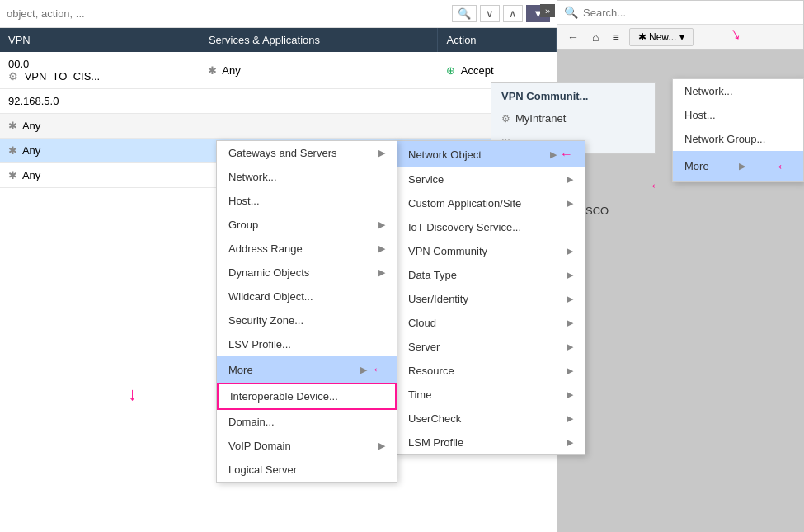  Describe the element at coordinates (595, 37) in the screenshot. I see `home-button: ⌂` at that location.